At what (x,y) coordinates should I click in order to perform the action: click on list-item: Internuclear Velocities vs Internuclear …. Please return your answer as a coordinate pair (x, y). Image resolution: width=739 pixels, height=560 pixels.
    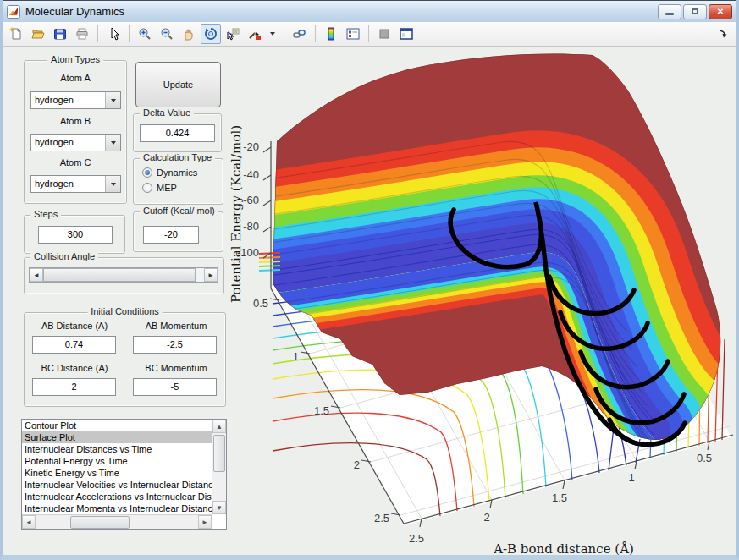
    Looking at the image, I should click on (117, 485).